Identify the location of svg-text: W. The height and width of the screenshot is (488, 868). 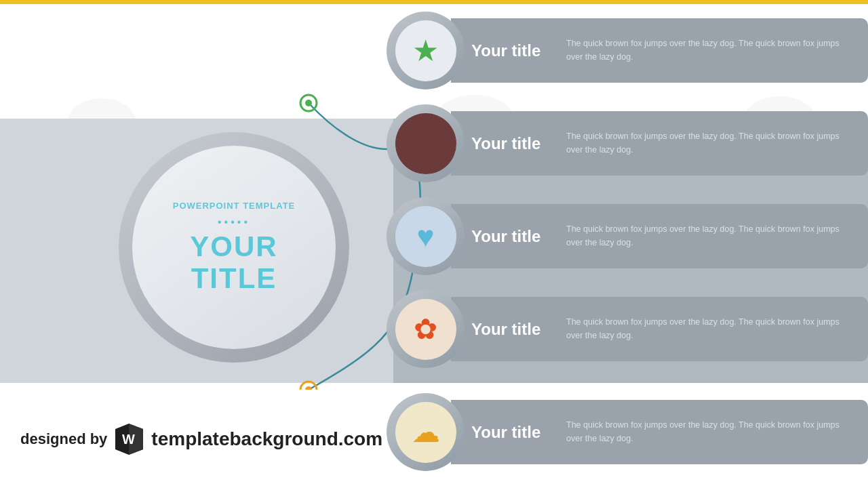
(129, 439).